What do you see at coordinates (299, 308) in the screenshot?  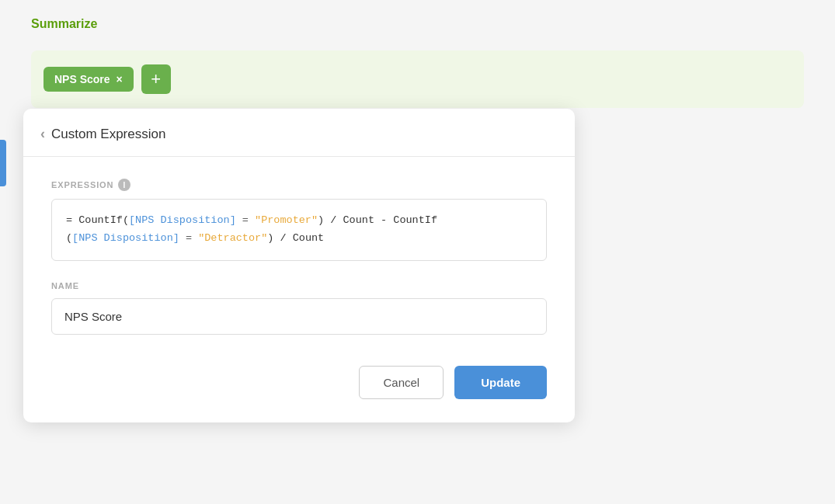 I see `name-section: NAME` at bounding box center [299, 308].